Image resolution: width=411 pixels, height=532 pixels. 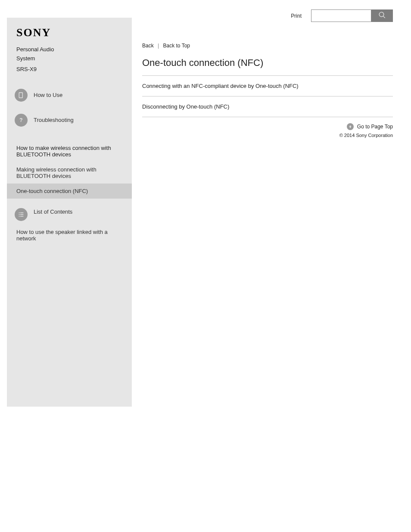 What do you see at coordinates (69, 236) in the screenshot?
I see `nav-sub-network: How to use the speaker linked with a net…` at bounding box center [69, 236].